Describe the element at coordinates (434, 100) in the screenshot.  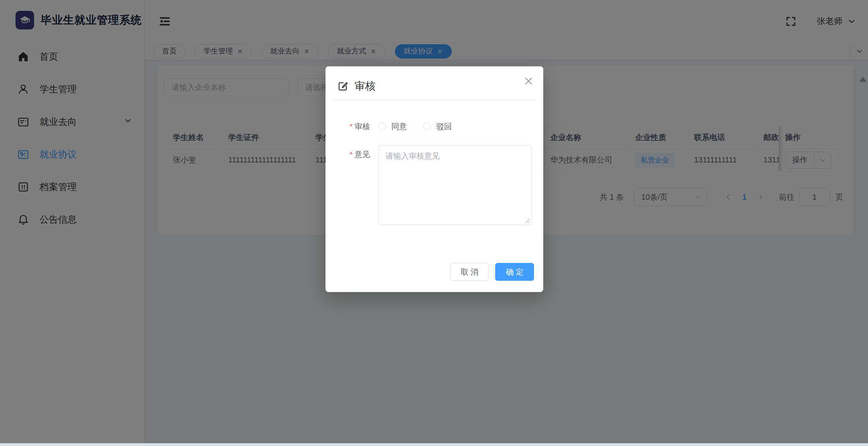
I see `dialog-divider` at that location.